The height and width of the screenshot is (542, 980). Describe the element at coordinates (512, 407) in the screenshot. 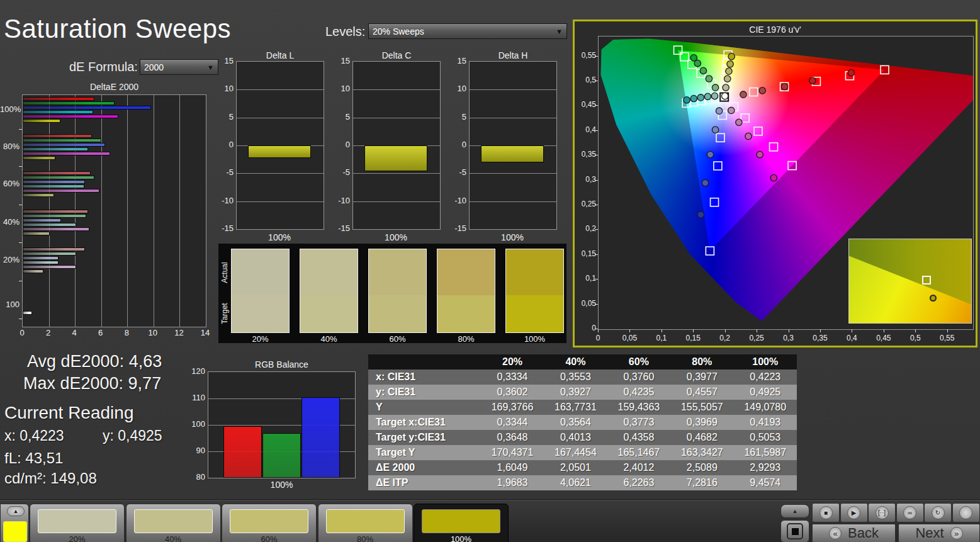

I see `table-cell: 169,3766` at that location.